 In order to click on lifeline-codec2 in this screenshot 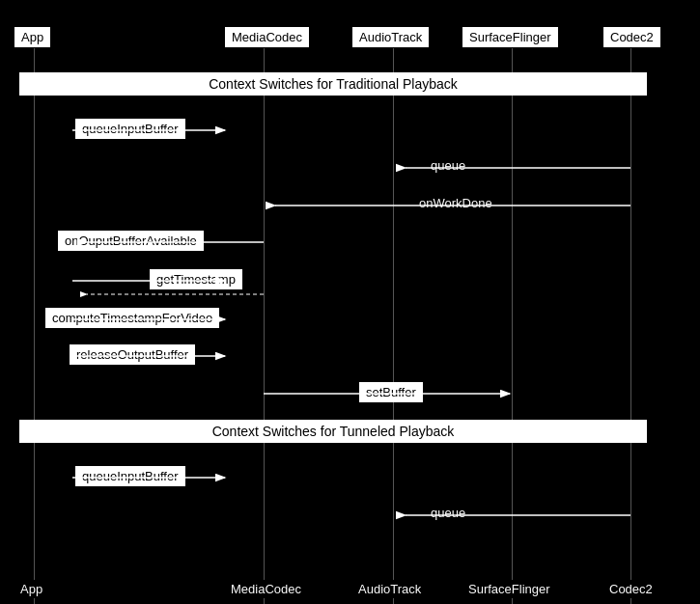, I will do `click(631, 326)`.